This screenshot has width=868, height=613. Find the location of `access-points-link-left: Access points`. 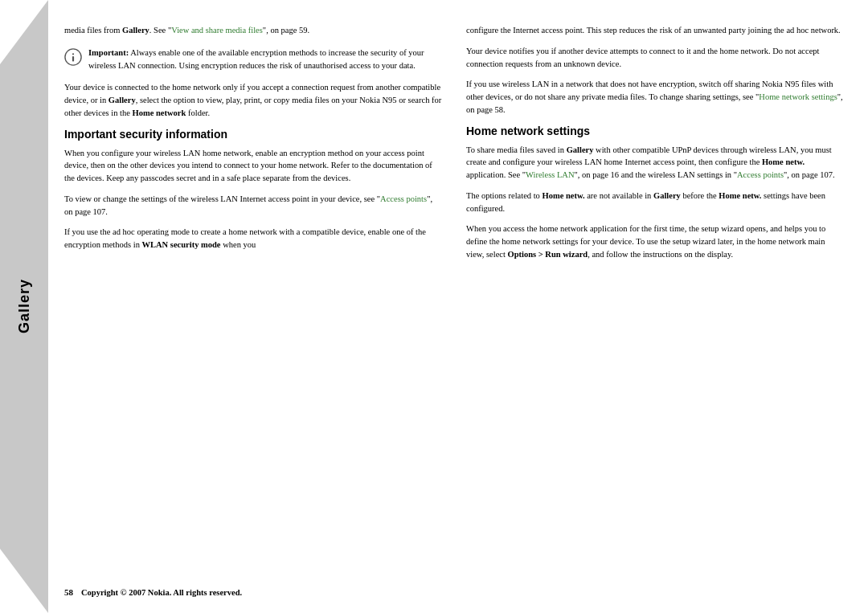

access-points-link-left: Access points is located at coordinates (403, 199).